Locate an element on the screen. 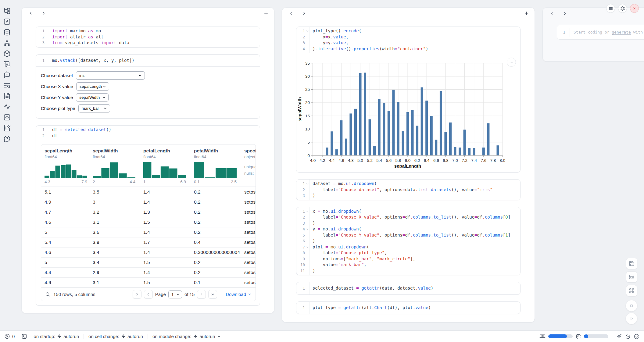 The height and width of the screenshot is (342, 644). table-row: 4.63.41.40.3000000000000004setosa is located at coordinates (148, 252).